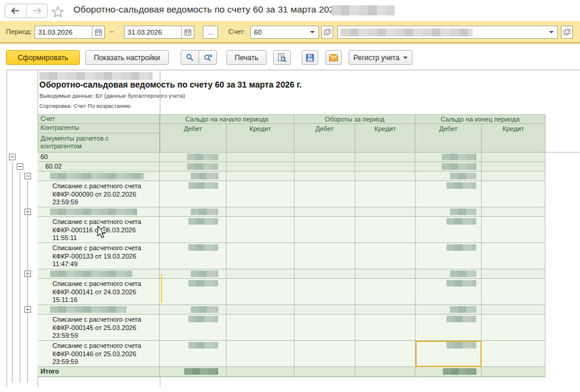 Image resolution: width=580 pixels, height=392 pixels. I want to click on selected-cell, so click(448, 354).